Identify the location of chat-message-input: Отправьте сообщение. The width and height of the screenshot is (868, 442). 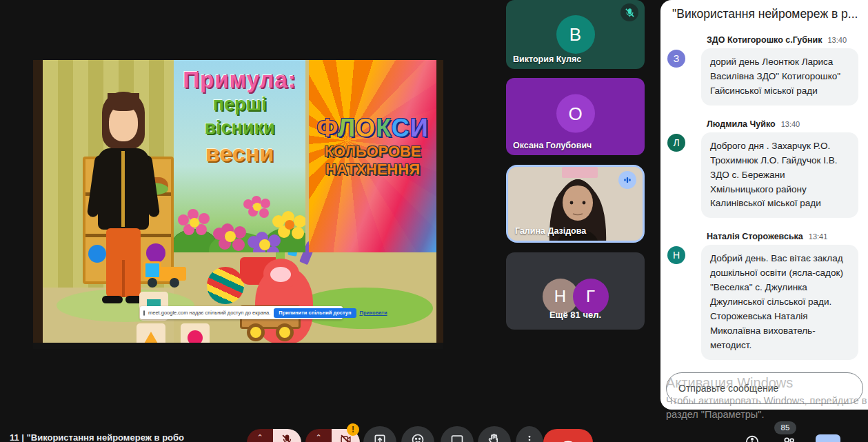
(765, 388).